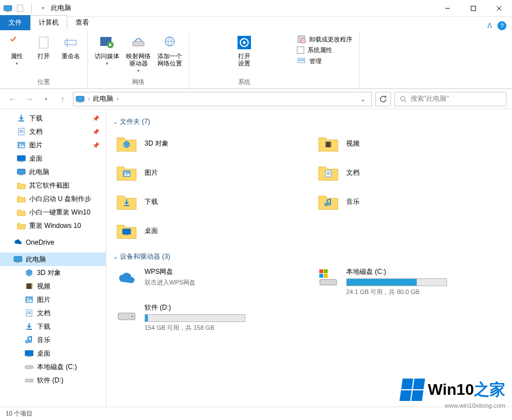 The image size is (512, 420). What do you see at coordinates (53, 286) in the screenshot?
I see `navitem-视频: 视频` at bounding box center [53, 286].